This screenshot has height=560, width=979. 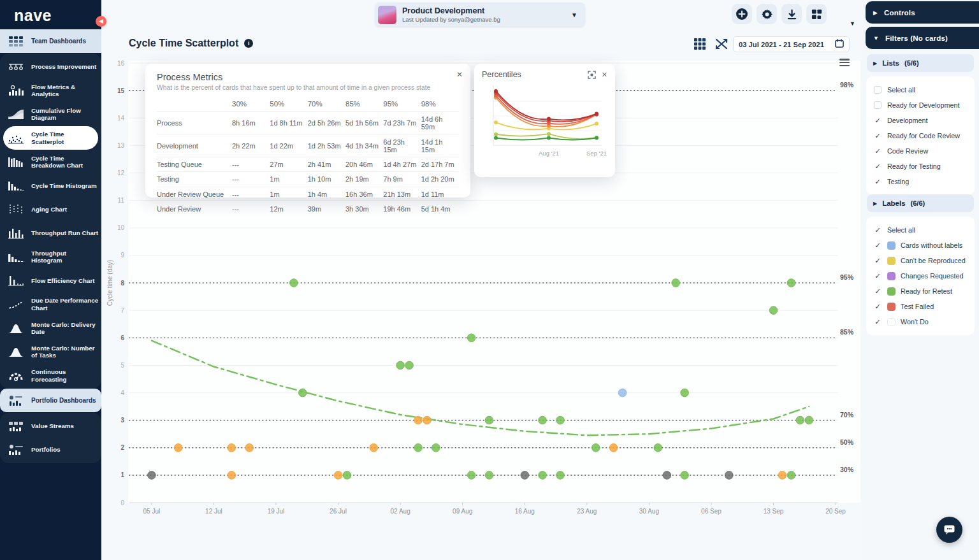 I want to click on sidebar-item-portfolios: Portfolios, so click(x=51, y=450).